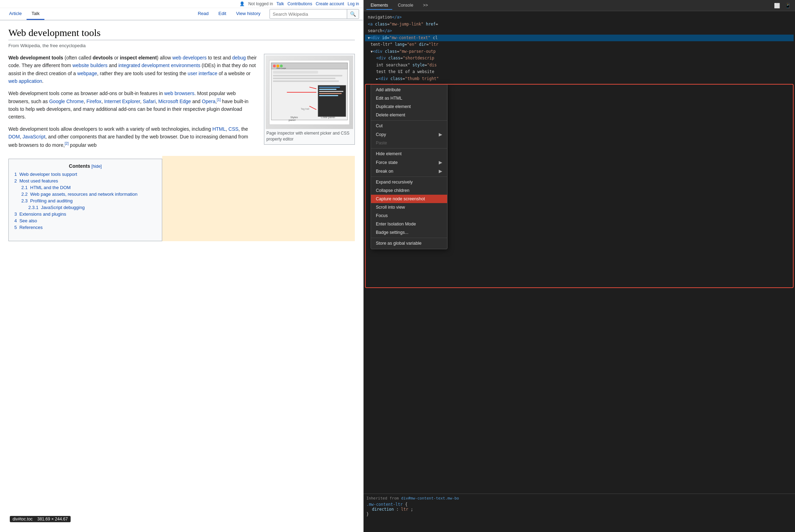 This screenshot has height=532, width=795. Describe the element at coordinates (314, 14) in the screenshot. I see `search-wrap: 🔍` at that location.